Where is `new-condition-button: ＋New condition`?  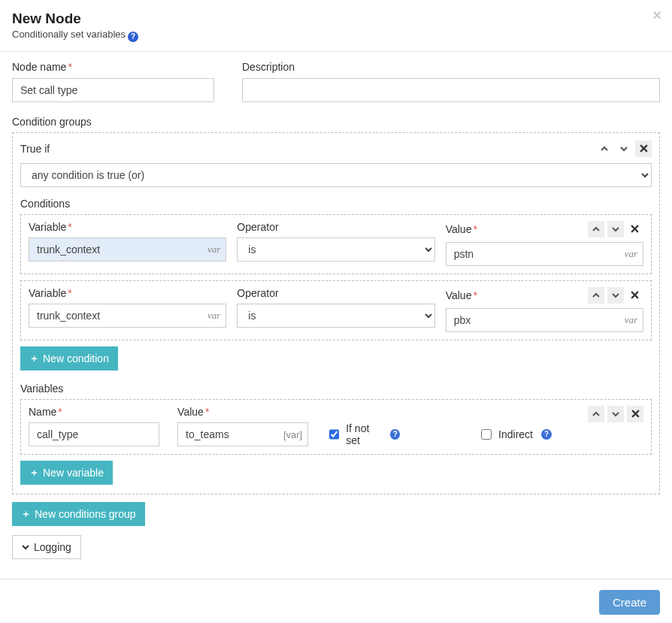
new-condition-button: ＋New condition is located at coordinates (69, 358).